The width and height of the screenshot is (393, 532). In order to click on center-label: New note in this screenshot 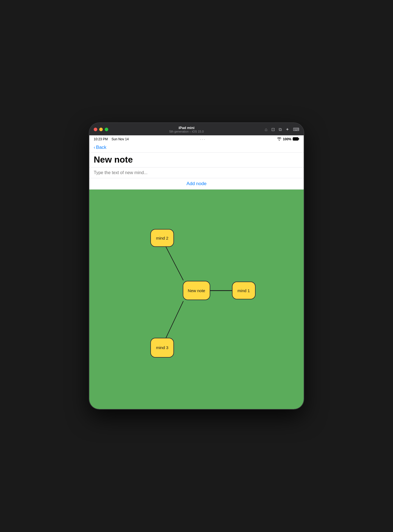, I will do `click(196, 290)`.